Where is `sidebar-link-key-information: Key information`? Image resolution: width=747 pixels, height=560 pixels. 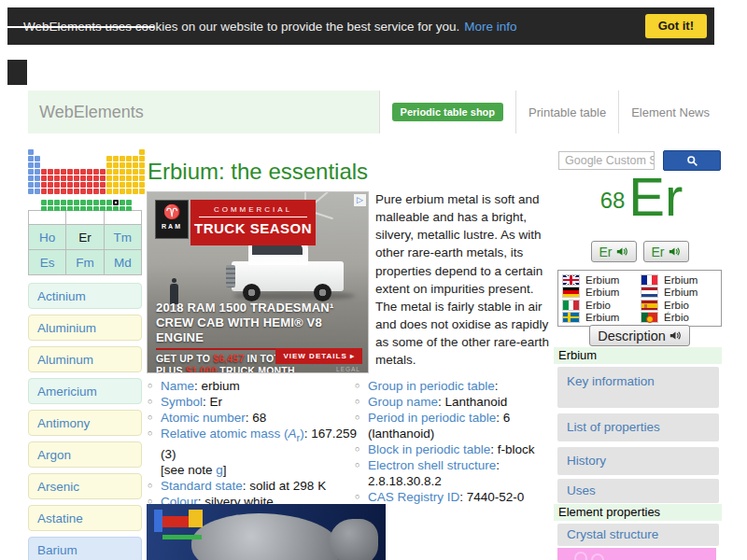
sidebar-link-key-information: Key information is located at coordinates (639, 387).